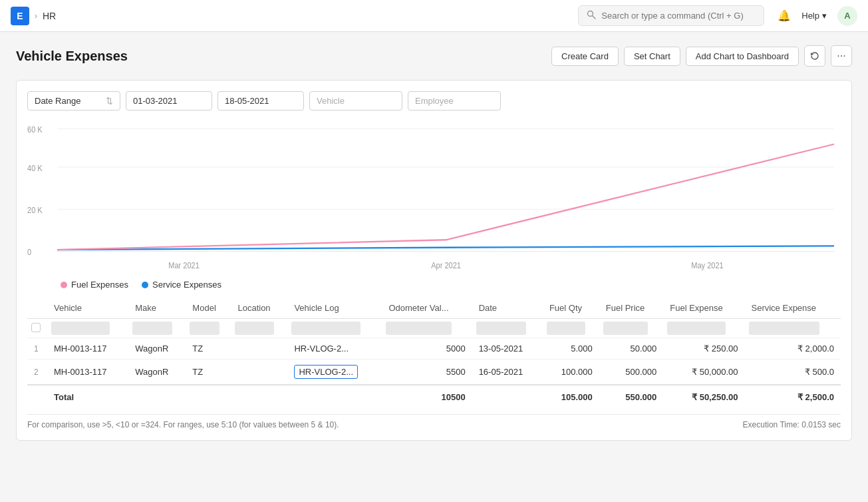 The width and height of the screenshot is (868, 502). Describe the element at coordinates (792, 425) in the screenshot. I see `execution-time: Execution Time: 0.0153 sec` at that location.